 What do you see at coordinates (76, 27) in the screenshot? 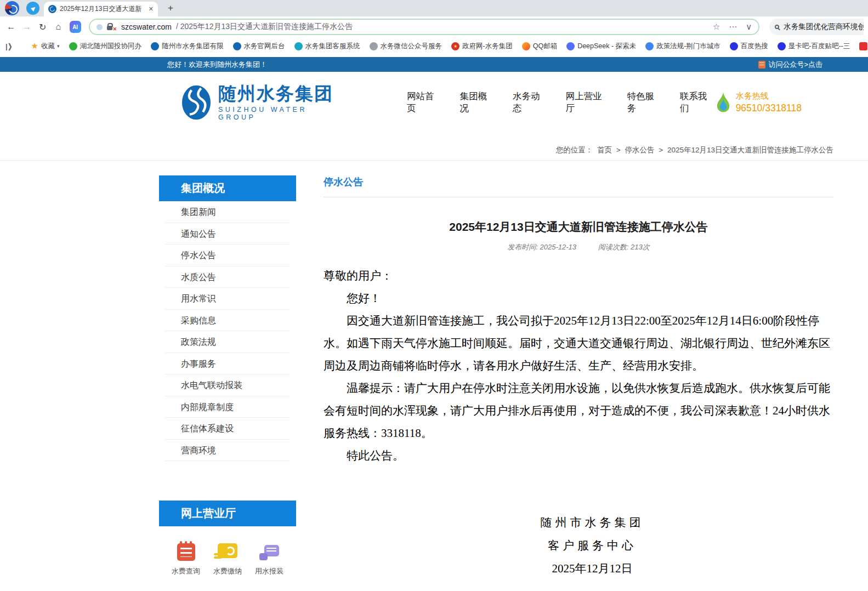
I see `ai-assistant-icon: AI` at bounding box center [76, 27].